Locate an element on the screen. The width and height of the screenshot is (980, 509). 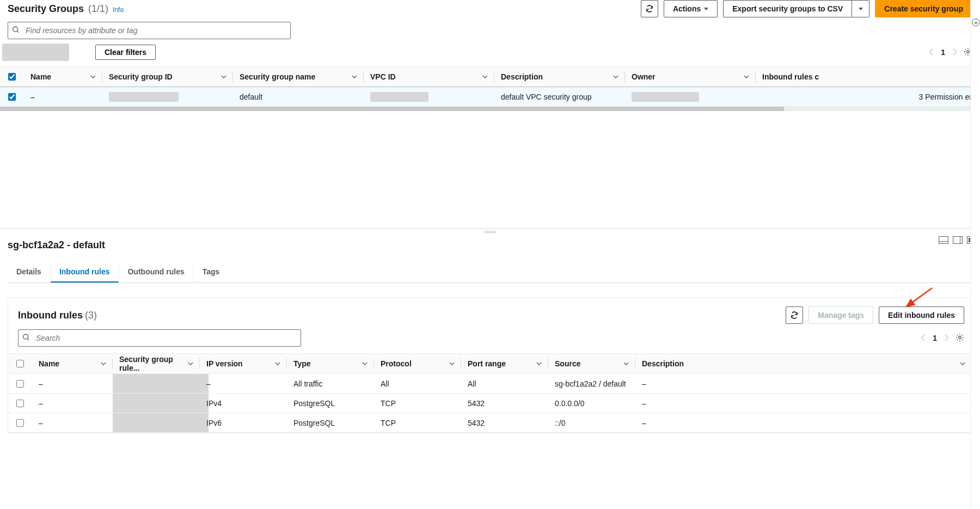
rules-count: (3) is located at coordinates (91, 315).